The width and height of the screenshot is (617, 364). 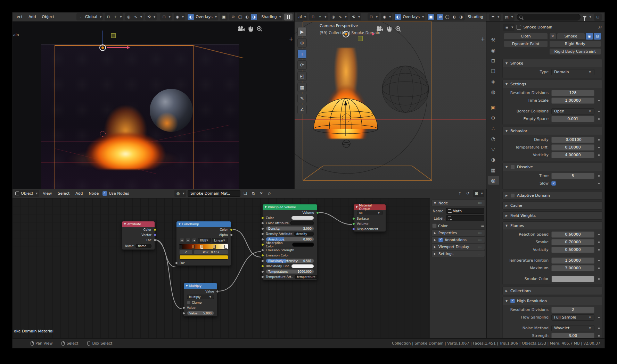 I want to click on interpolation-dropdown: Linear▼, so click(x=220, y=240).